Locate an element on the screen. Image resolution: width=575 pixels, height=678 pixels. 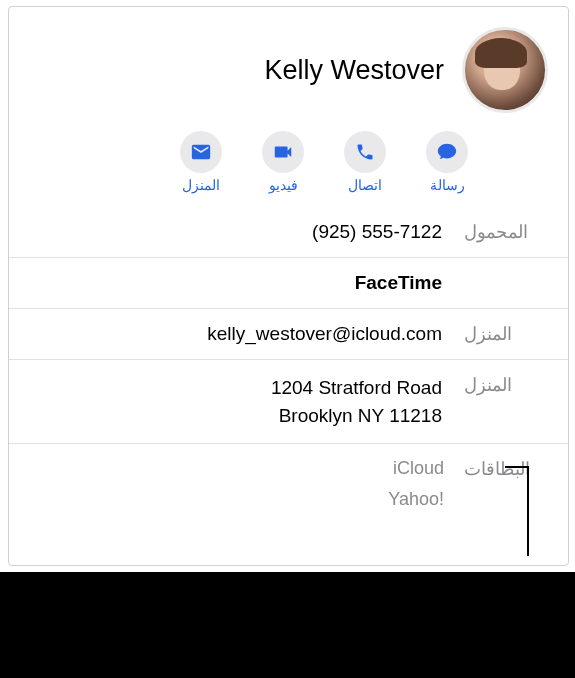
mobile-row: المحمول (925) 555-7122 is located at coordinates (288, 232).